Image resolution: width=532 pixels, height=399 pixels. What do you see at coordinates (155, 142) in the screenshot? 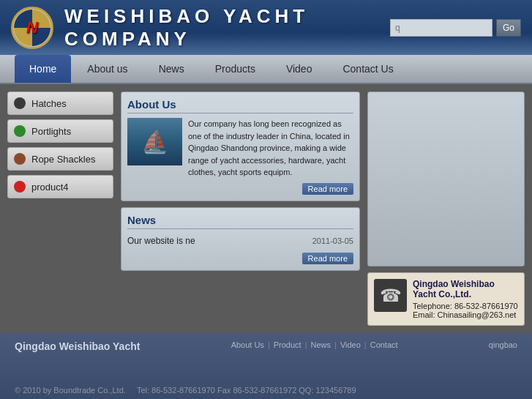
I see `about-image: ⛵` at bounding box center [155, 142].